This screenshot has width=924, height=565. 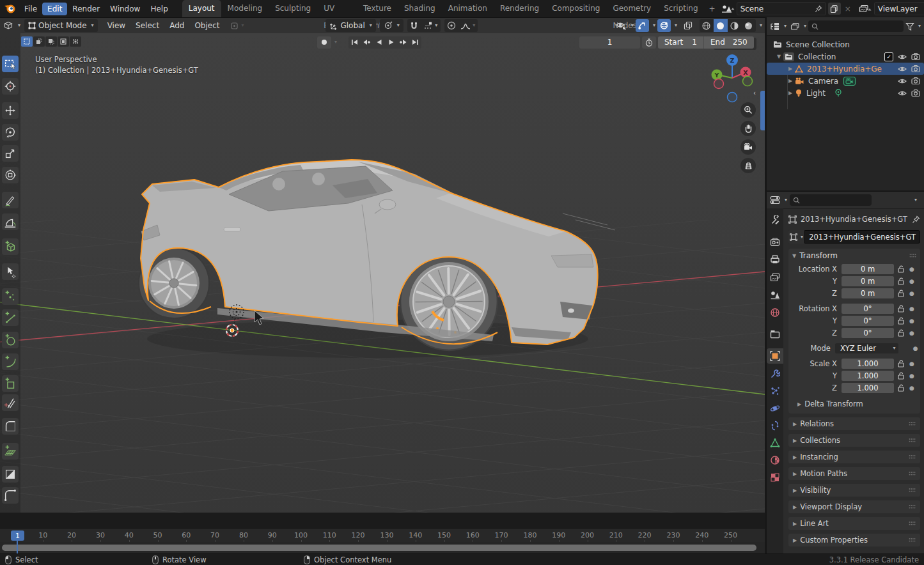 I want to click on gizmos-toggle, so click(x=642, y=26).